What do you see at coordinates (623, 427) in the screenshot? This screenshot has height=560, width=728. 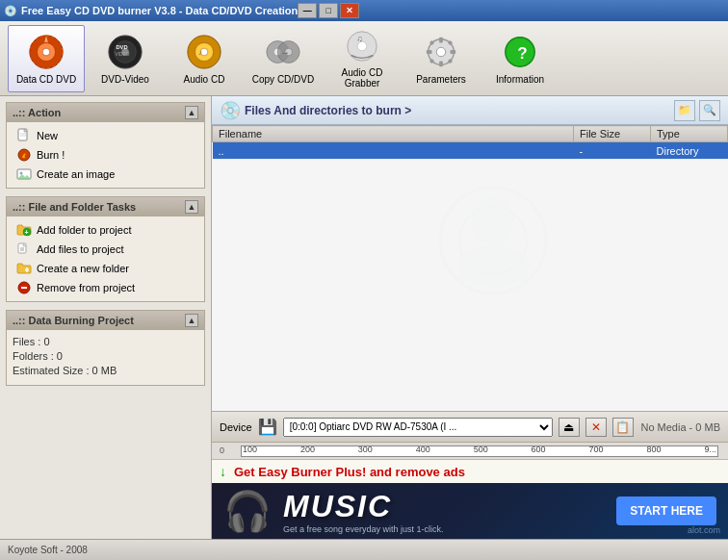 I see `copy-button: 📋` at bounding box center [623, 427].